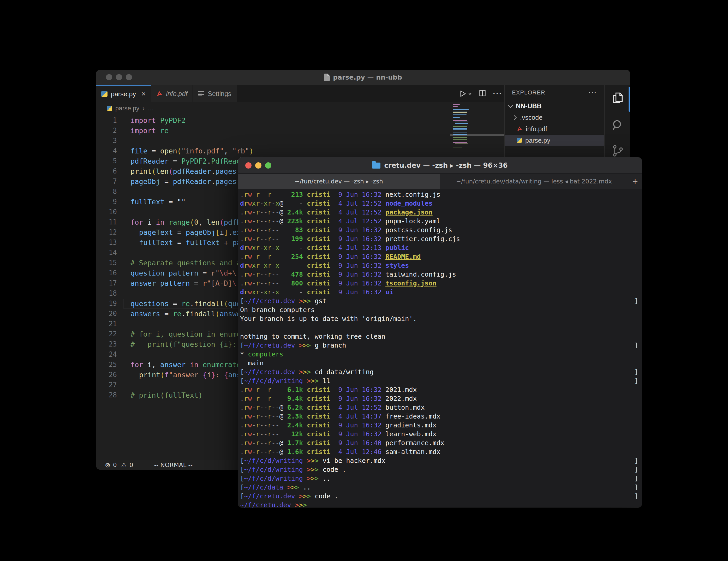 Image resolution: width=728 pixels, height=561 pixels. I want to click on explorer-root: NN-UBB, so click(555, 106).